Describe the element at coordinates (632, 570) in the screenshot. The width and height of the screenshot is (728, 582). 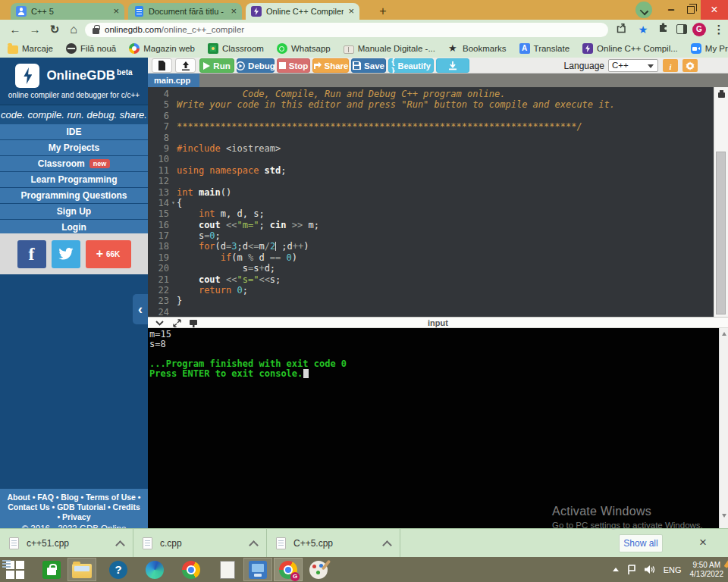
I see `action-center-flag-icon` at that location.